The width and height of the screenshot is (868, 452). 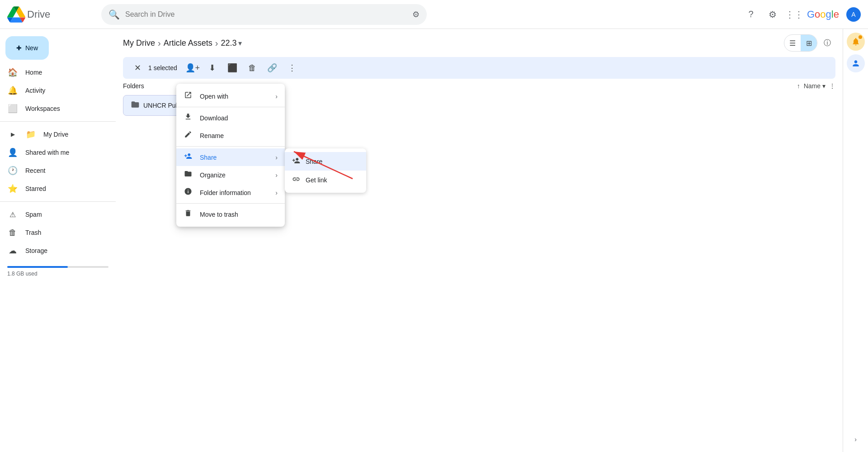 What do you see at coordinates (479, 43) in the screenshot?
I see `breadcrumb: My Drive › Article Assets › 22.3 ▾ ☰ ⊞ ⓘ` at bounding box center [479, 43].